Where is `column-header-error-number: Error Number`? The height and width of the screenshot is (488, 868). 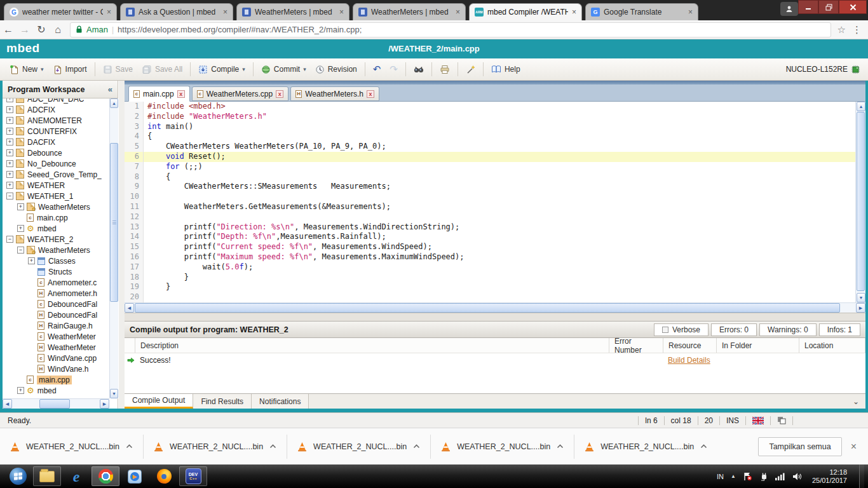 column-header-error-number: Error Number is located at coordinates (637, 346).